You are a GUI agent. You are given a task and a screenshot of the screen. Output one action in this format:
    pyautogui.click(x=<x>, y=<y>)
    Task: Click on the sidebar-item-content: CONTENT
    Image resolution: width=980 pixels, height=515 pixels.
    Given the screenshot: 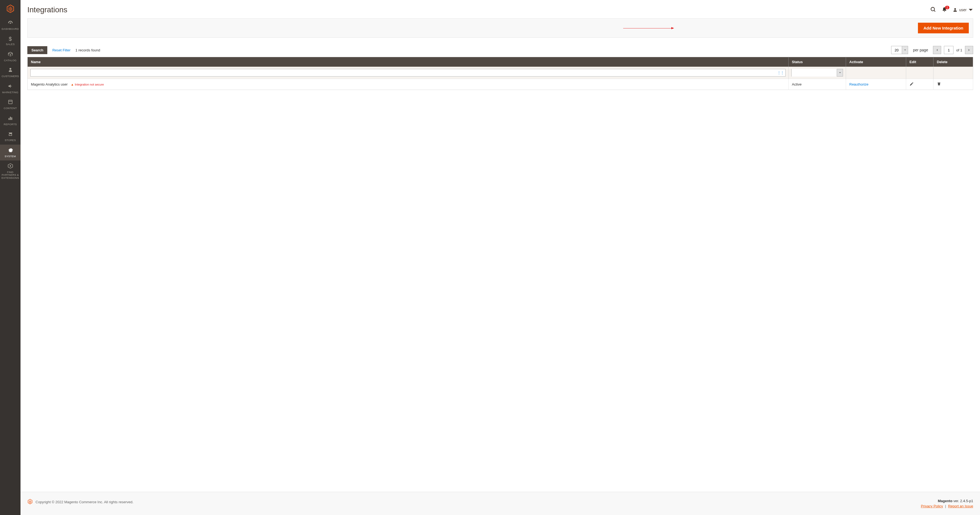 What is the action you would take?
    pyautogui.click(x=10, y=104)
    